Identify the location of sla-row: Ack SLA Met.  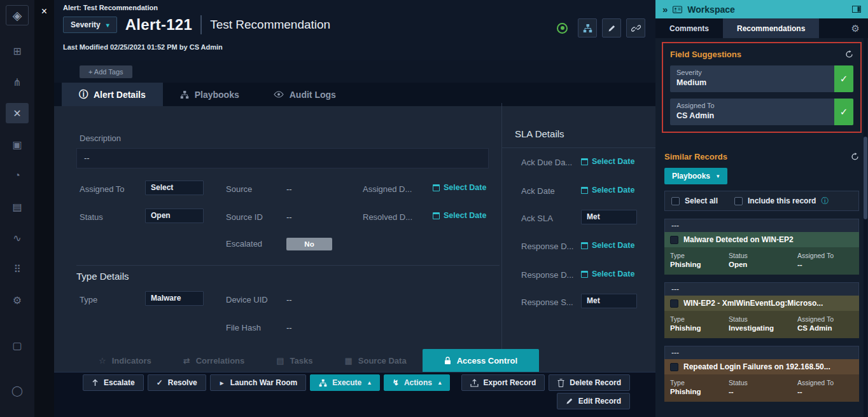
(579, 218).